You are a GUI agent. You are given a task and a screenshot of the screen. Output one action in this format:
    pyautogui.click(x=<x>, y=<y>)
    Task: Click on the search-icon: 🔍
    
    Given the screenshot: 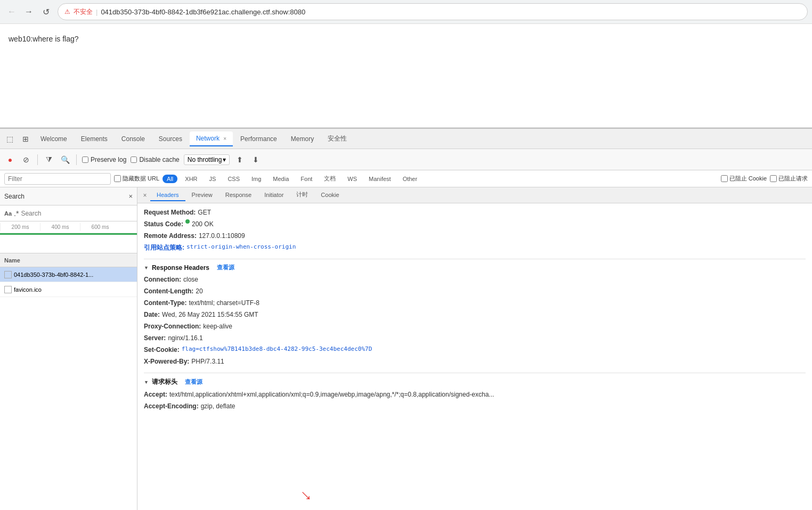 What is the action you would take?
    pyautogui.click(x=65, y=160)
    